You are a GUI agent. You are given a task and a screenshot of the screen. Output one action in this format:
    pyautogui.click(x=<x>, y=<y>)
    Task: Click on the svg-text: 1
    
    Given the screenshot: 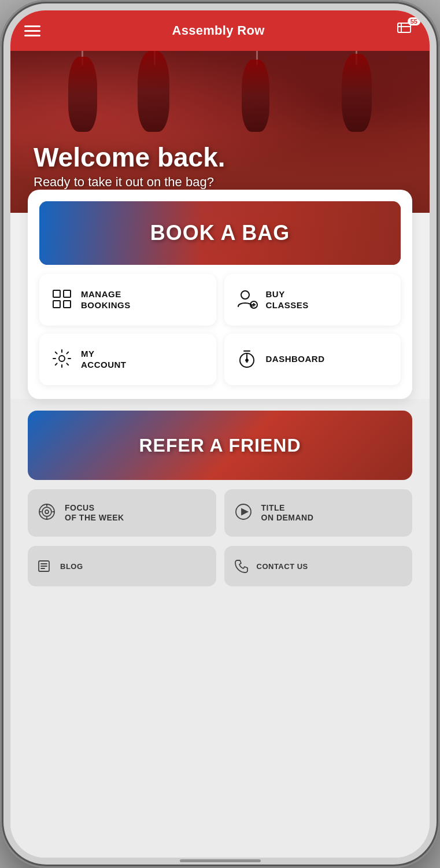 What is the action you would take?
    pyautogui.click(x=247, y=361)
    